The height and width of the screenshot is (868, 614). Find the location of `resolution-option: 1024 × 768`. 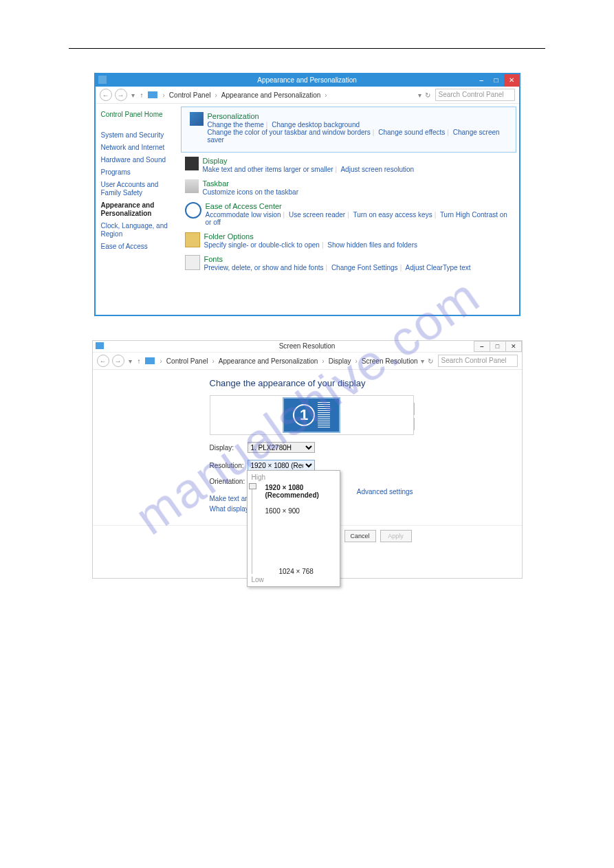

resolution-option: 1024 × 768 is located at coordinates (296, 572).